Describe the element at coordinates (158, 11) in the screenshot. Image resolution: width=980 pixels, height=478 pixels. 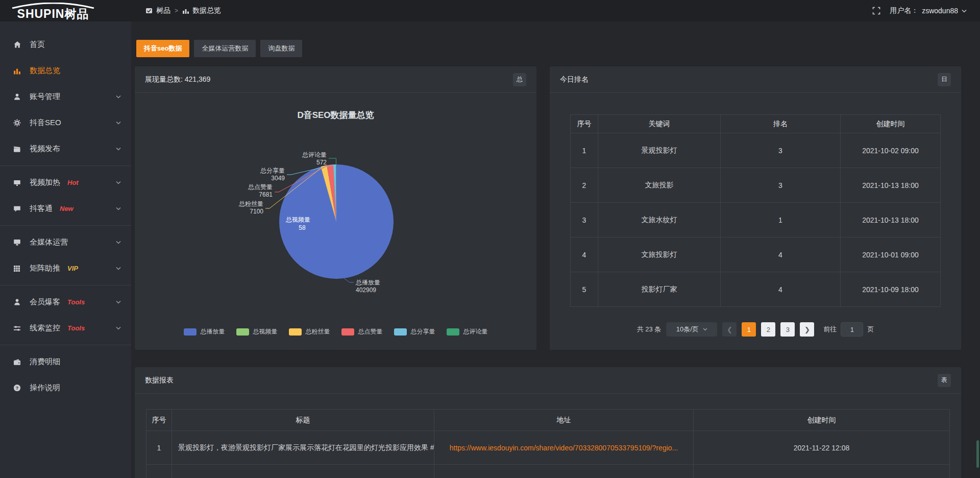
I see `breadcrumb-root: 树品` at that location.